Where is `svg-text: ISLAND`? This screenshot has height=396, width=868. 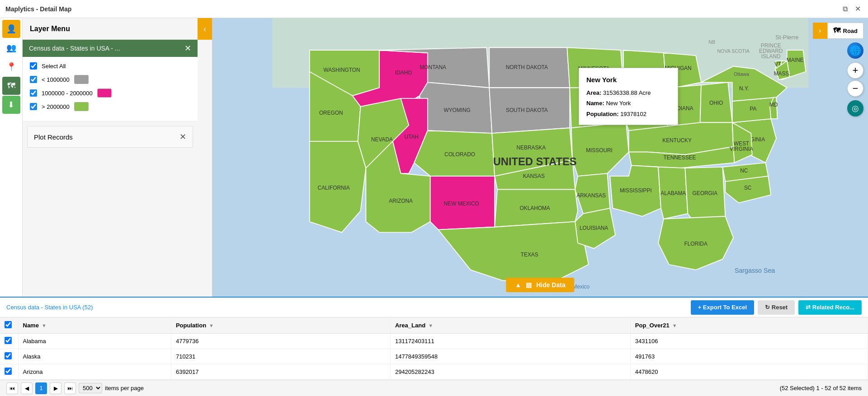 svg-text: ISLAND is located at coordinates (771, 56).